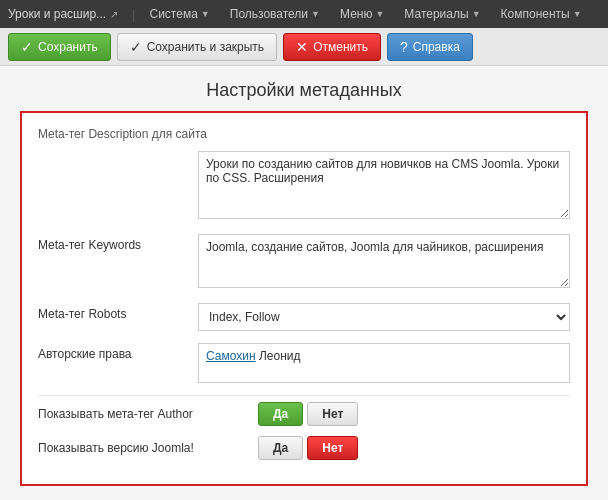 This screenshot has width=608, height=500. What do you see at coordinates (304, 363) in the screenshot?
I see `copyright-row: Авторские права Самохин Леонид` at bounding box center [304, 363].